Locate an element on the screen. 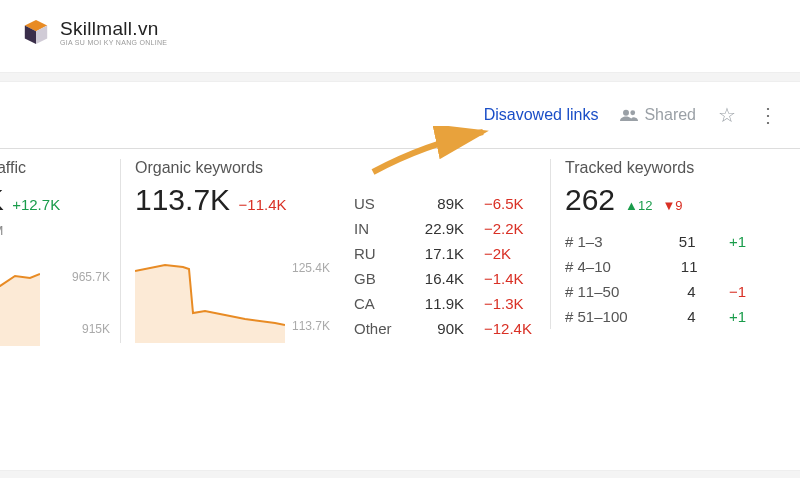 The width and height of the screenshot is (800, 500). tracked-row: # 11–504−1 is located at coordinates (656, 292).